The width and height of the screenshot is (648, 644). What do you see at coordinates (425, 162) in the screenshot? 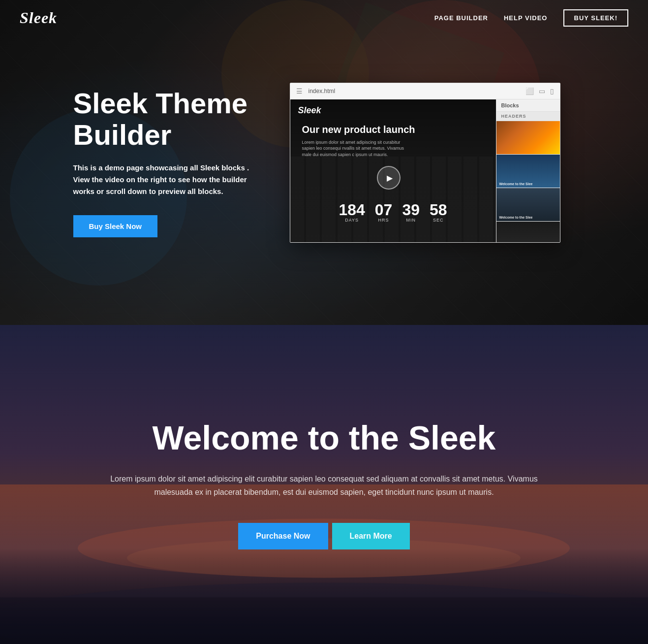
I see `builder-preview: ☰ index.html ⬜ ▭ ▯` at bounding box center [425, 162].